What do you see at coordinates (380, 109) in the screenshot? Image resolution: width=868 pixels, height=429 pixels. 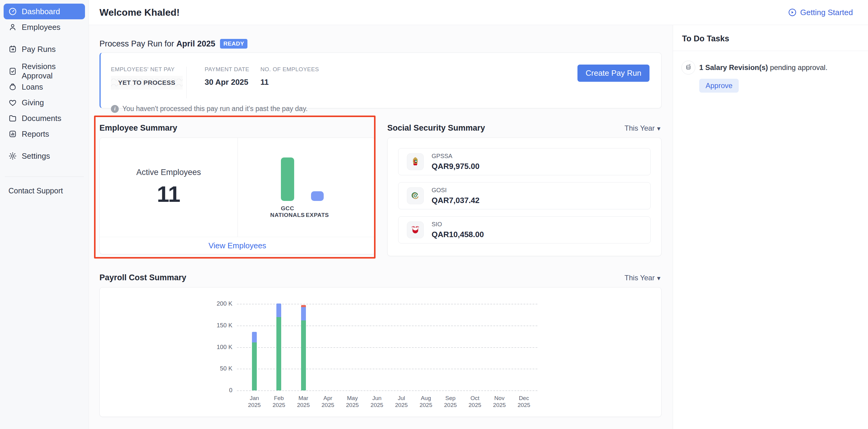 I see `pay-run-note: i You haven't processed this pay run and…` at bounding box center [380, 109].